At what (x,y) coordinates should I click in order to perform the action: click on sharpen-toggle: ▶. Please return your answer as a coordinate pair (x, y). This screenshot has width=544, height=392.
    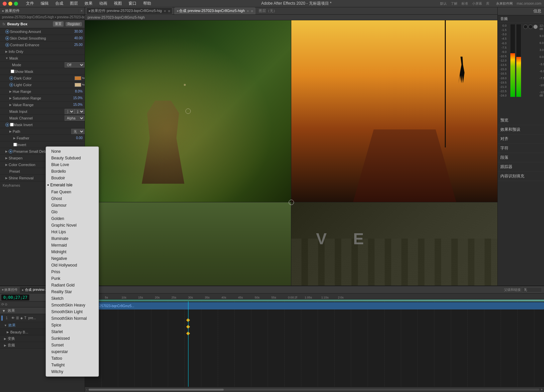
    Looking at the image, I should click on (7, 158).